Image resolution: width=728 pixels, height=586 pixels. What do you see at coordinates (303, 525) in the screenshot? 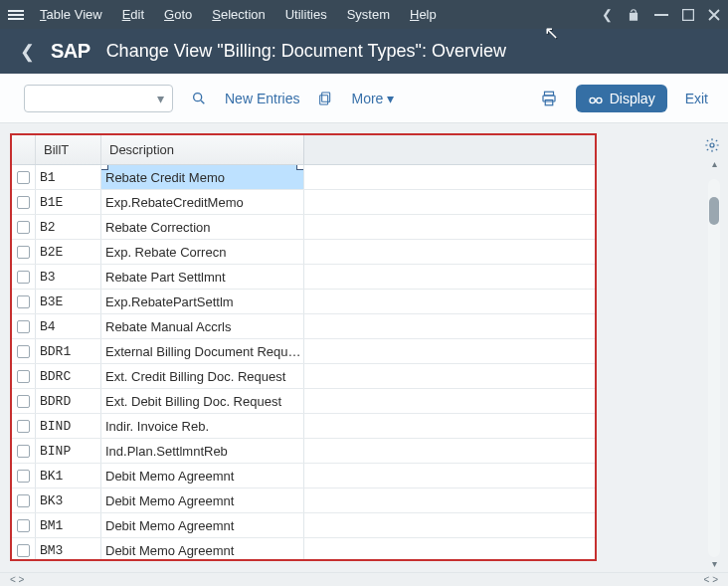
I see `table-row: BM1Debit Memo Agreemnt` at bounding box center [303, 525].